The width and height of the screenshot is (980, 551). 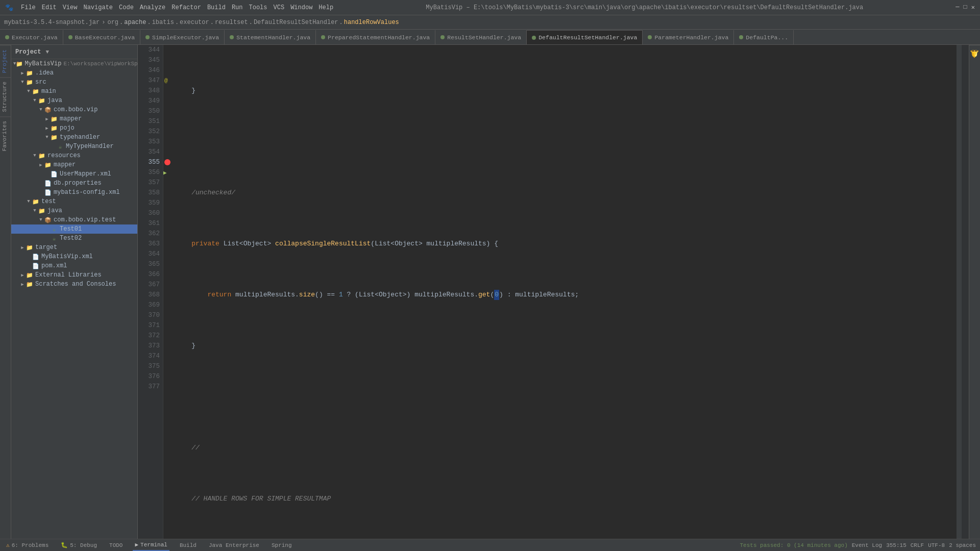 What do you see at coordinates (975, 54) in the screenshot?
I see `vtab-notifications: 🔔` at bounding box center [975, 54].